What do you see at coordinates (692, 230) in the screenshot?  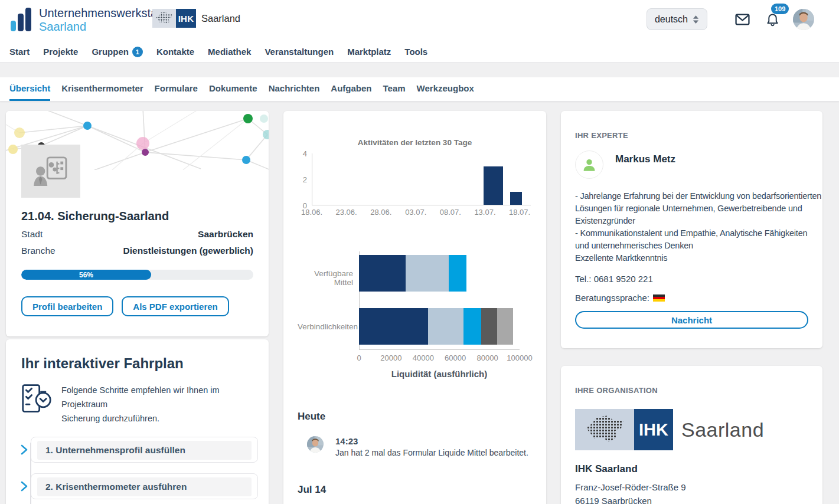 I see `expert-card: IHR EXPERTE Markus Metz - Jahrelange Erf…` at bounding box center [692, 230].